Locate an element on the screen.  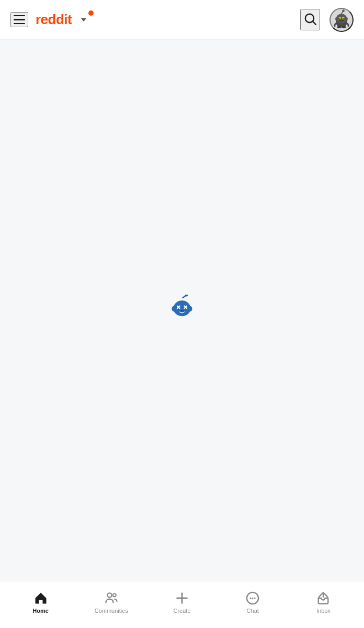
create-icon is located at coordinates (182, 598).